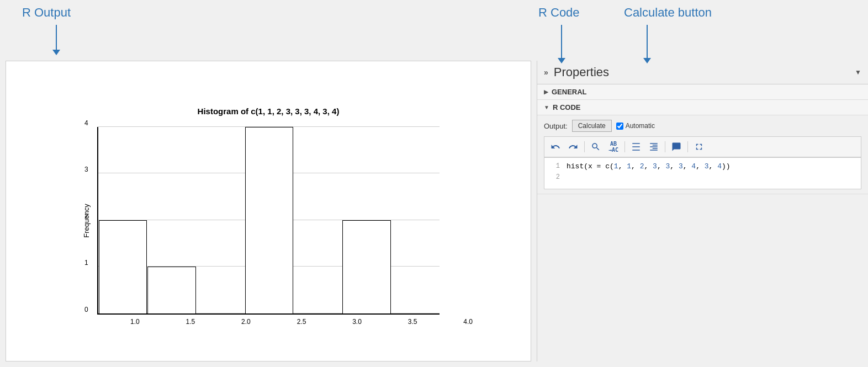  Describe the element at coordinates (191, 322) in the screenshot. I see `x-label-1-5: 1.5` at that location.